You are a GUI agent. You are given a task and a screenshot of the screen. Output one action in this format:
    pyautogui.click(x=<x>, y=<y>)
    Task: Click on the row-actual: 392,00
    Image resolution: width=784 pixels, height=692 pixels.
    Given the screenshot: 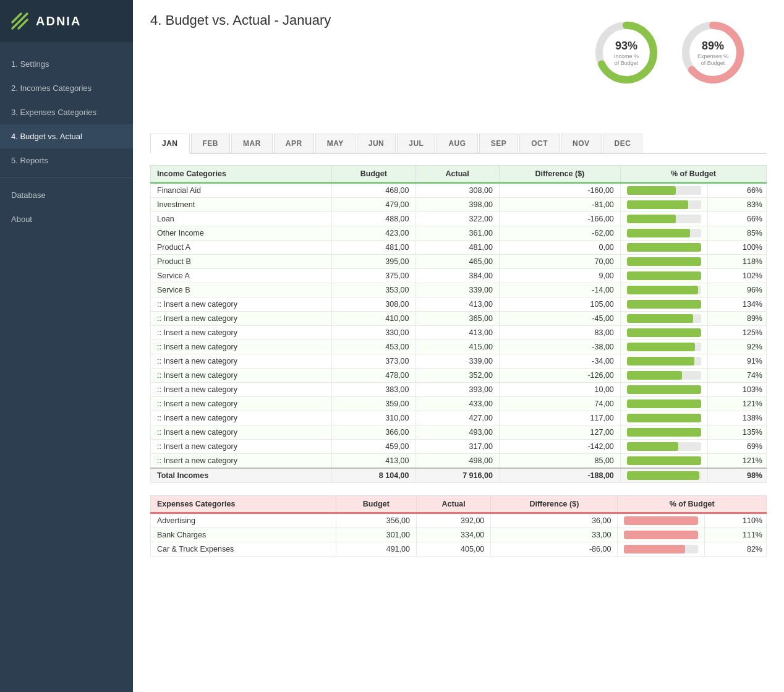 What is the action you would take?
    pyautogui.click(x=453, y=521)
    